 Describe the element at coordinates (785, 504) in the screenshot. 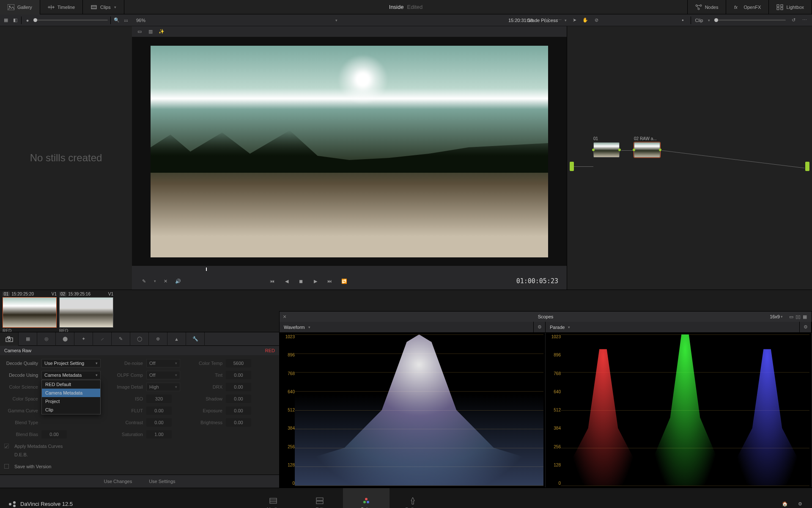

I see `home-icon: 🏠` at that location.